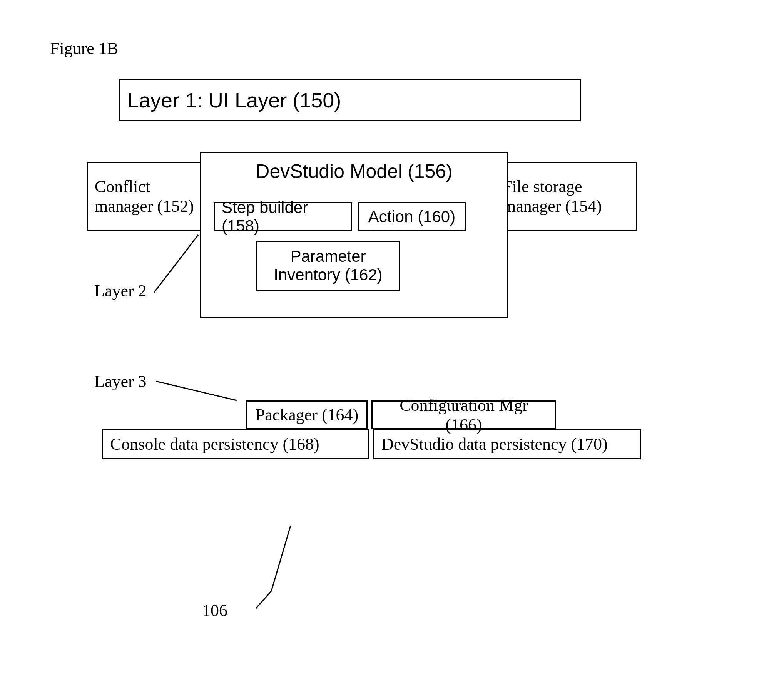 The width and height of the screenshot is (774, 700). Describe the element at coordinates (200, 393) in the screenshot. I see `layer-3-connector` at that location.